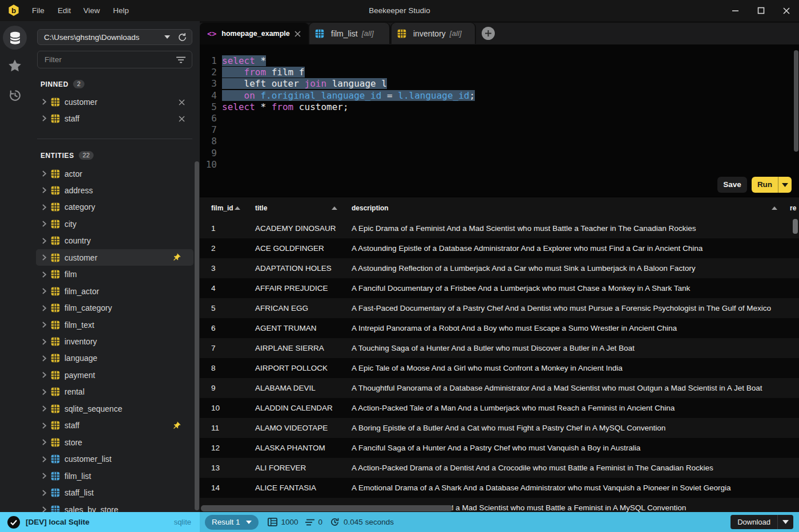 The height and width of the screenshot is (532, 799). I want to click on close-button, so click(786, 10).